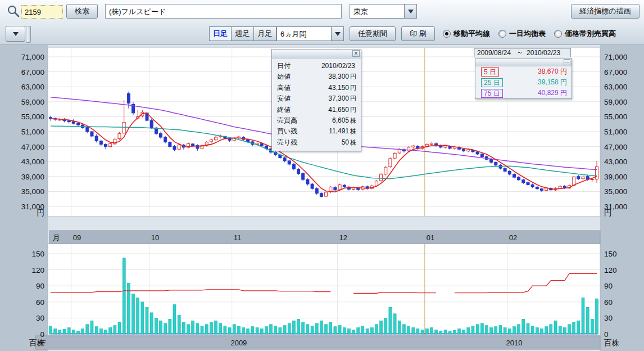 The width and height of the screenshot is (644, 351). Describe the element at coordinates (610, 270) in the screenshot. I see `svg-text: 120` at that location.